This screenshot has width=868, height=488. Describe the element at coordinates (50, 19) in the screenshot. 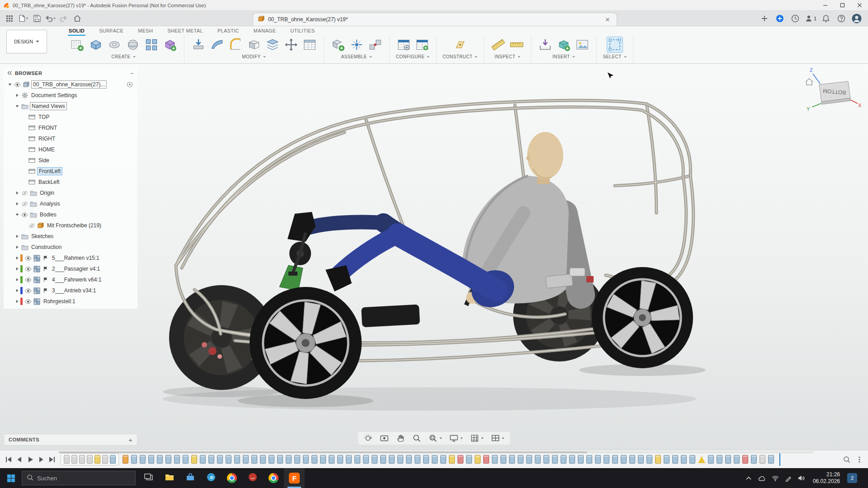

I see `undo-button: ▾` at that location.